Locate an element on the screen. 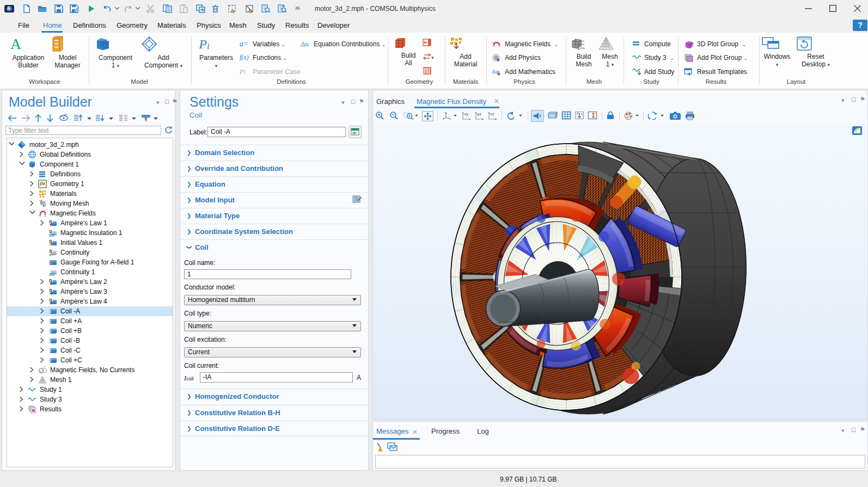  svg-text: f(x) is located at coordinates (244, 57).